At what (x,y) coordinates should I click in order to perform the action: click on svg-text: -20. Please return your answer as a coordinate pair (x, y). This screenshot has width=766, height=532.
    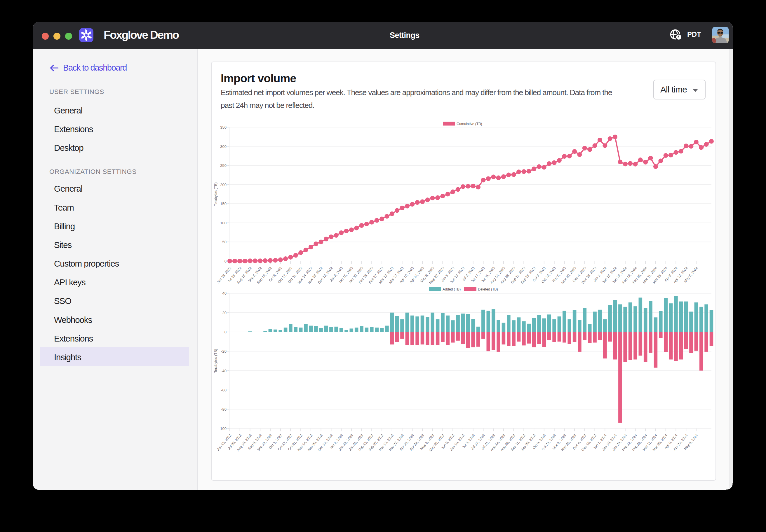
    Looking at the image, I should click on (224, 351).